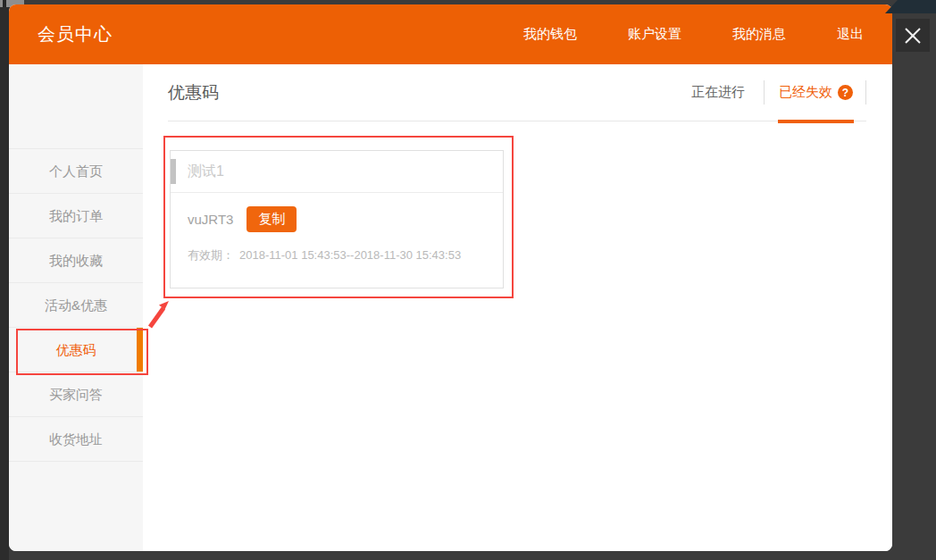  Describe the element at coordinates (77, 350) in the screenshot. I see `sidebar-item-label: 优惠码` at that location.